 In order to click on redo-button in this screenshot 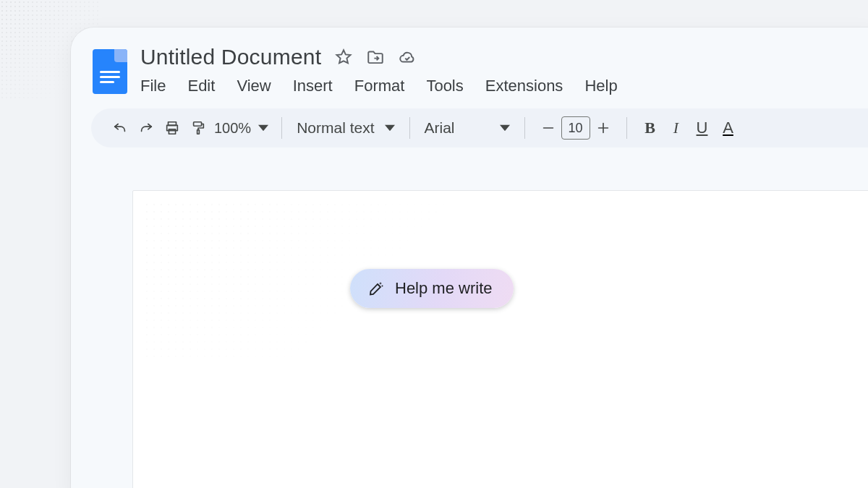, I will do `click(146, 128)`.